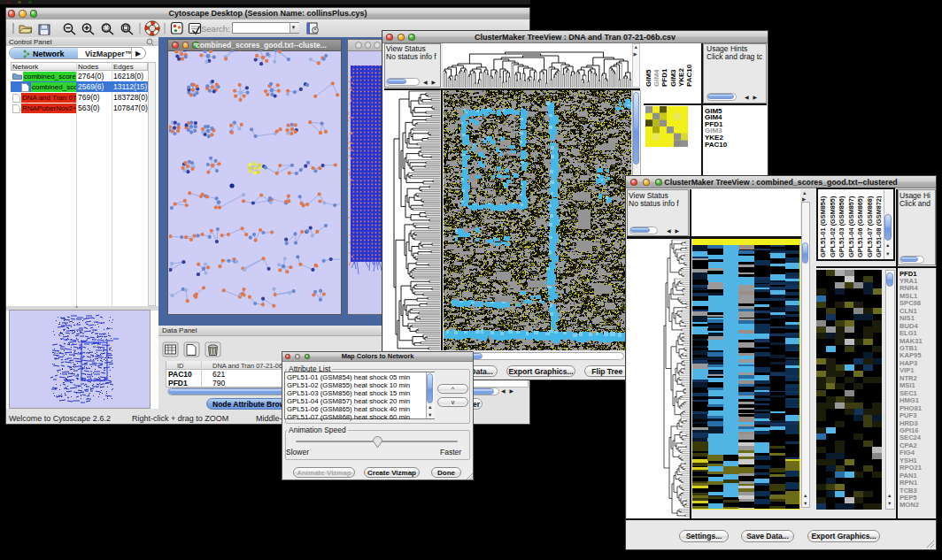 The image size is (942, 560). I want to click on svg-text: GPL51-03 (GSM856), so click(841, 226).